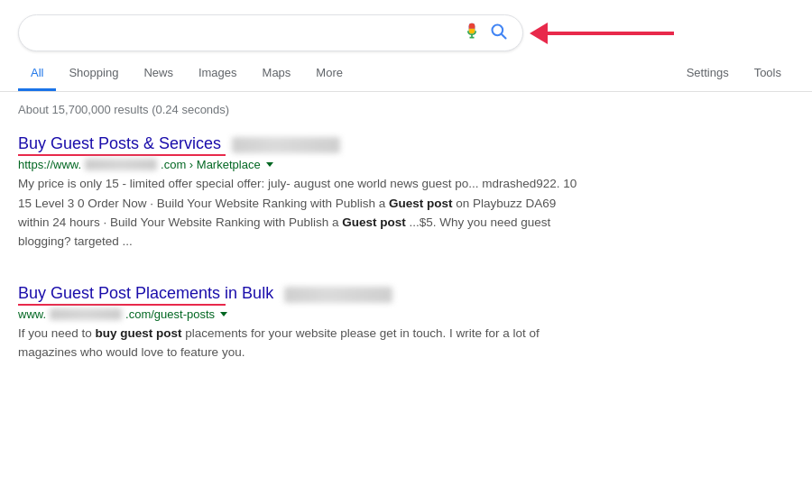 This screenshot has width=812, height=504. Describe the element at coordinates (329, 74) in the screenshot. I see `tab-more: More` at that location.